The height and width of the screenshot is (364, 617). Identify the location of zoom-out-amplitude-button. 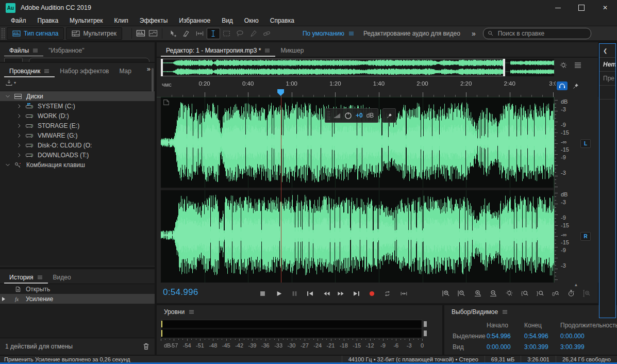
(461, 293).